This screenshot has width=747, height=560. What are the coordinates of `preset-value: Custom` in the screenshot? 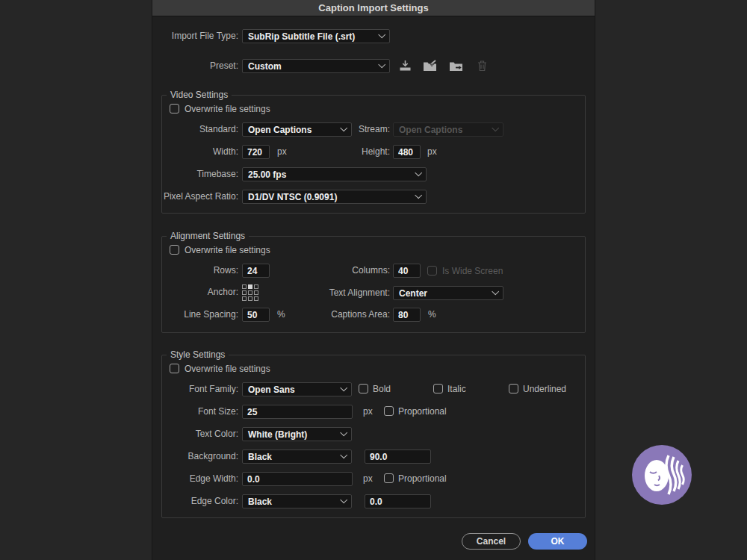 It's located at (264, 66).